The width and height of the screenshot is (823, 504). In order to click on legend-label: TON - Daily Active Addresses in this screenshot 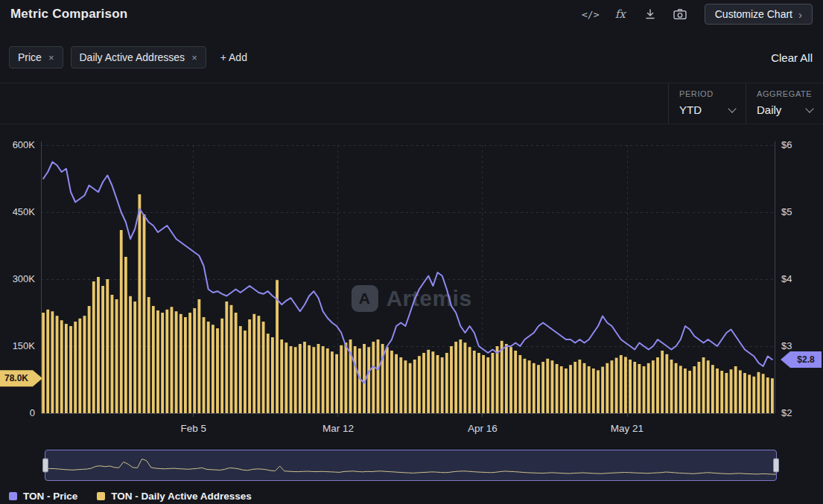, I will do `click(182, 496)`.